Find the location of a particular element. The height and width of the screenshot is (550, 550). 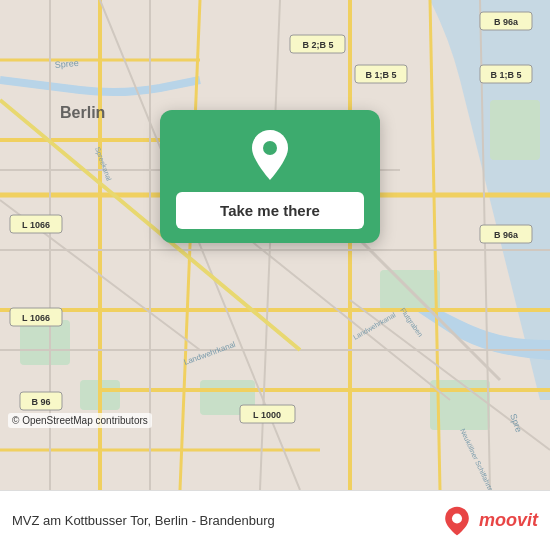

moovit-brand-text: moovit is located at coordinates (508, 520).